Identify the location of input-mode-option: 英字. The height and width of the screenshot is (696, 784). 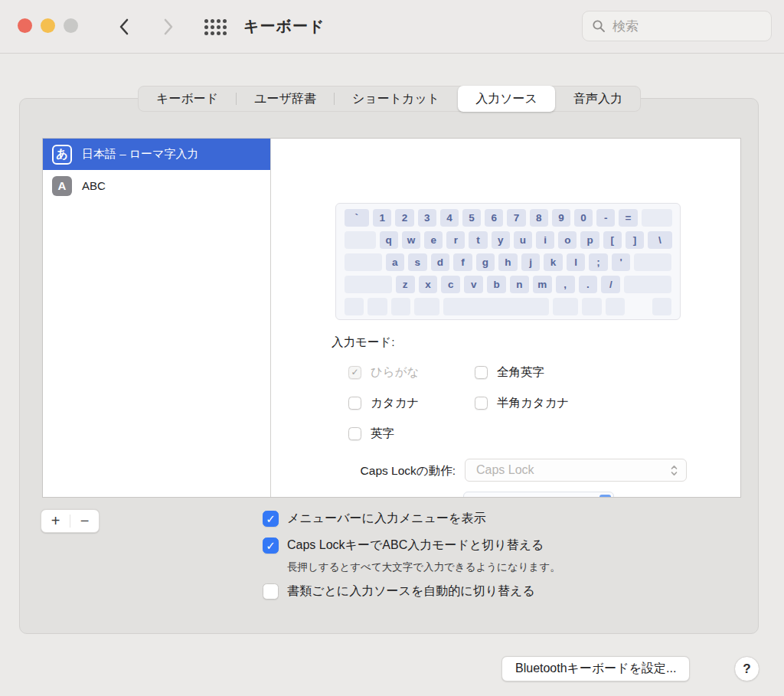
(412, 433).